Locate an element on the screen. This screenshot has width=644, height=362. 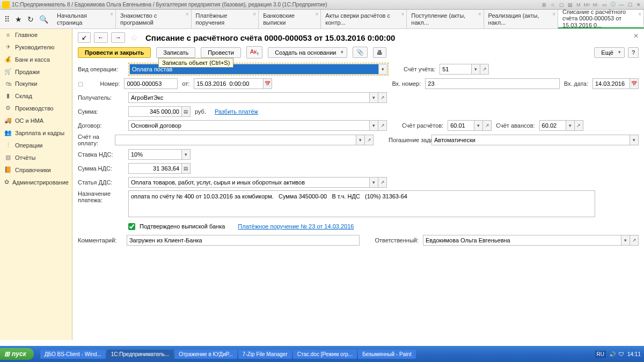
sidebar-item: 💰Банк и касса is located at coordinates (36, 59).